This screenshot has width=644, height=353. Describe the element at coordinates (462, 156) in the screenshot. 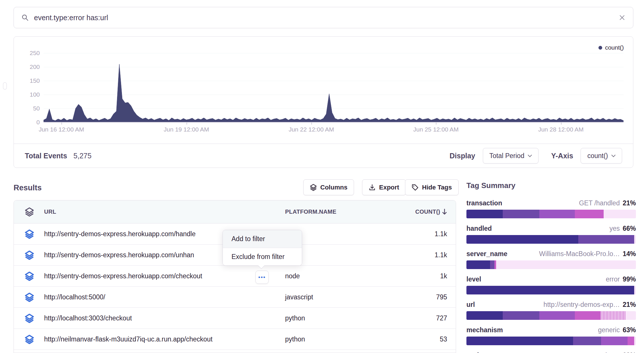

I see `display-label: Display` at that location.